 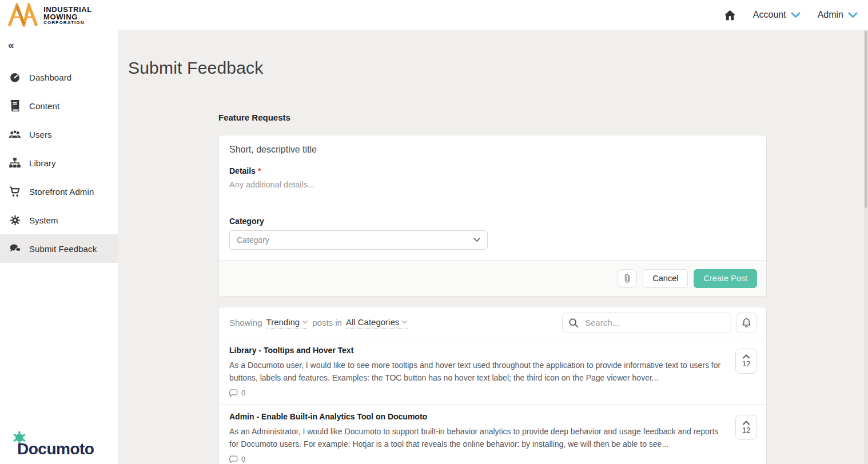 I want to click on search-input, so click(x=654, y=322).